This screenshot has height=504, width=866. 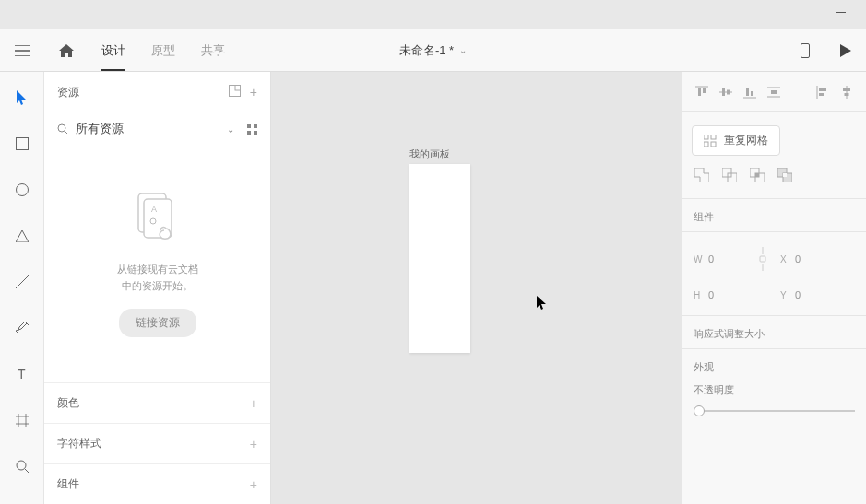 I want to click on assets-empty-state: A 从链接现有云文档 中的资源开始。 链接资源, so click(x=157, y=264).